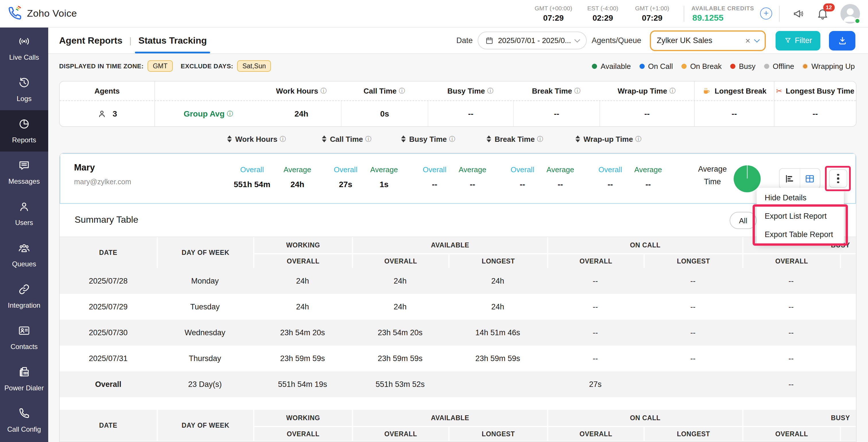 The width and height of the screenshot is (868, 442). I want to click on sort-busy-time: Busy Timeⓘ, so click(428, 139).